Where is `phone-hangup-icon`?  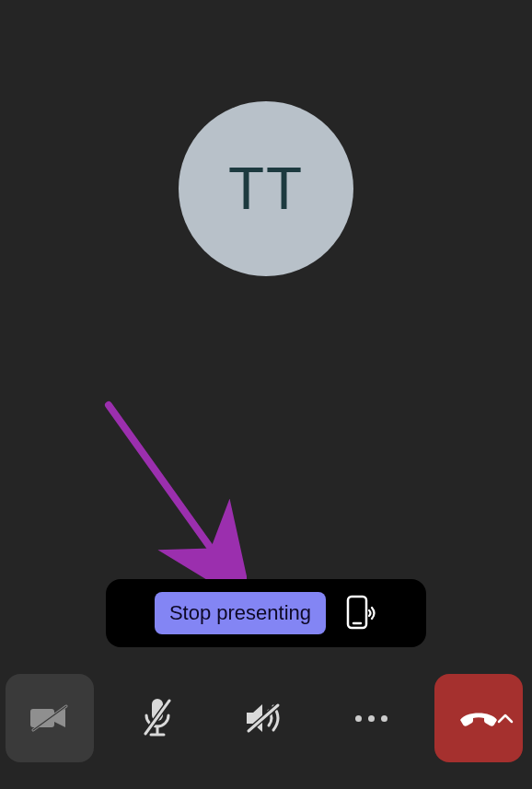 phone-hangup-icon is located at coordinates (479, 718).